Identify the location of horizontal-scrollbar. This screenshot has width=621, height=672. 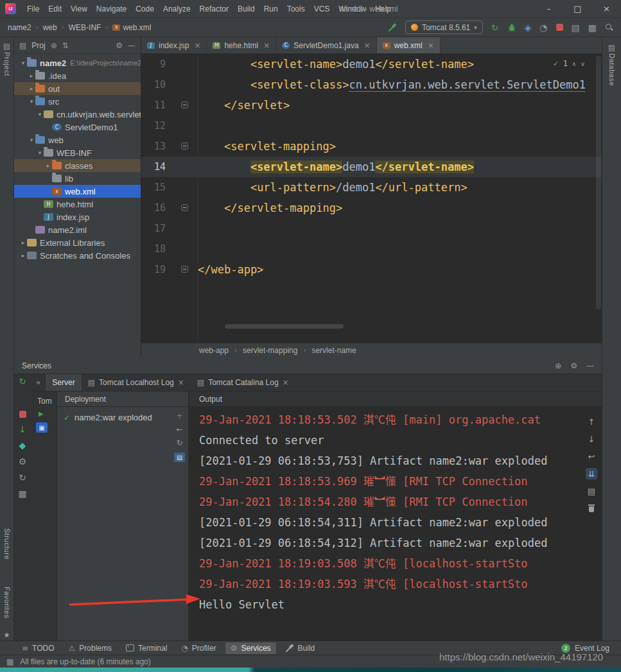
(284, 326).